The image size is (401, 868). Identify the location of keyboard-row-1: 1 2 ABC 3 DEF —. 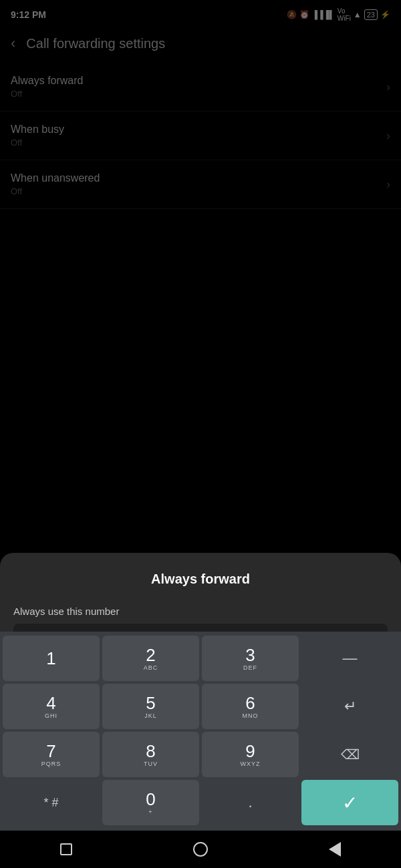
(200, 658).